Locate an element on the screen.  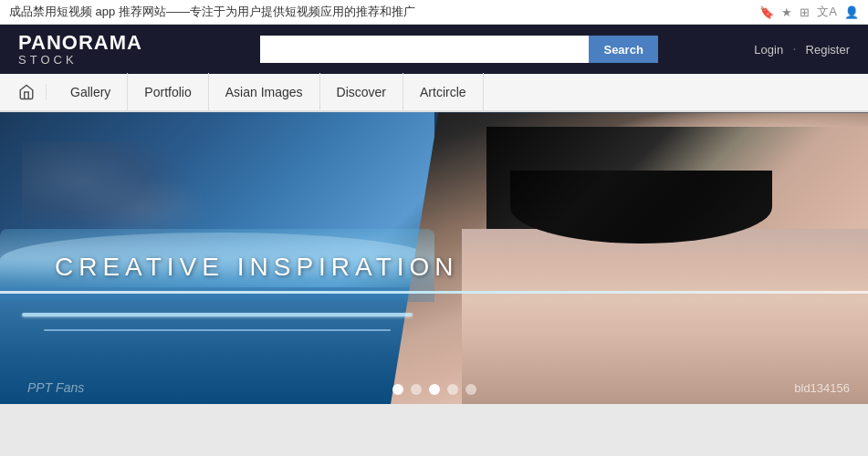
nav-discover: Discover is located at coordinates (361, 92).